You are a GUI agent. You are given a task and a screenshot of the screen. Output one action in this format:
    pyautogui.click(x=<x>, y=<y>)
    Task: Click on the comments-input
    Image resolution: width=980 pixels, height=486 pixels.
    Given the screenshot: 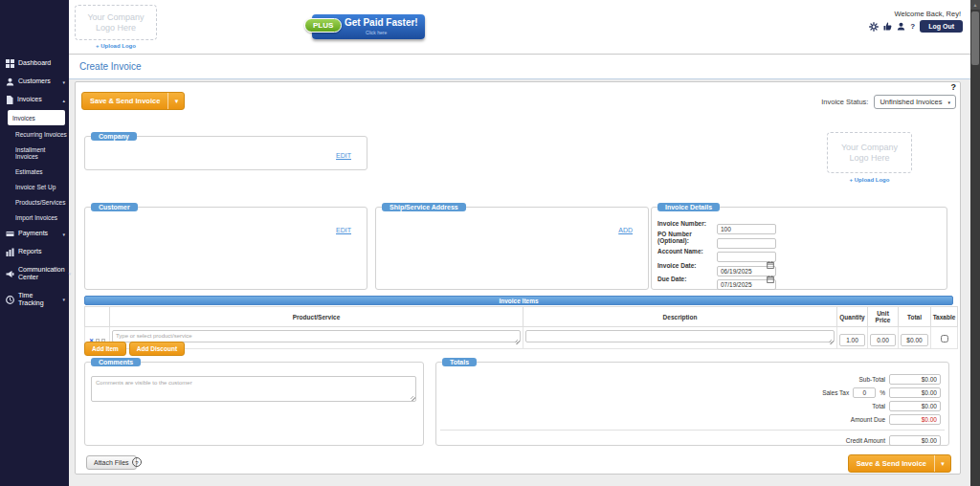 What is the action you would take?
    pyautogui.click(x=254, y=388)
    